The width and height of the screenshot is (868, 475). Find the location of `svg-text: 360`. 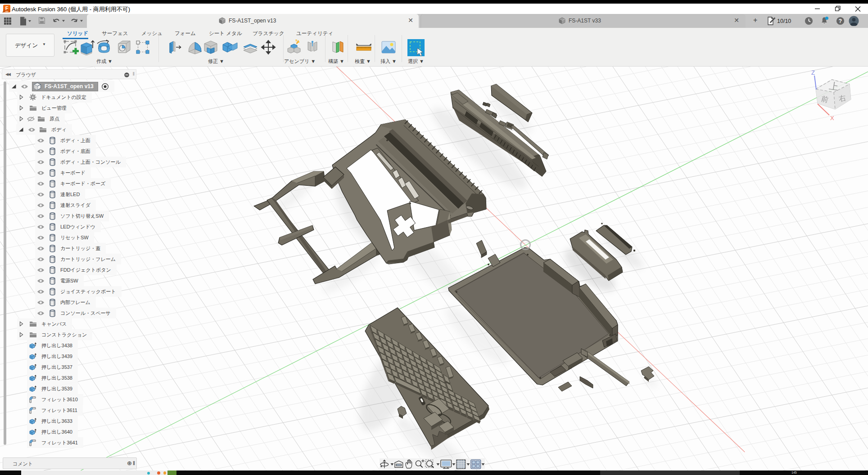

svg-text: 360 is located at coordinates (7, 12).